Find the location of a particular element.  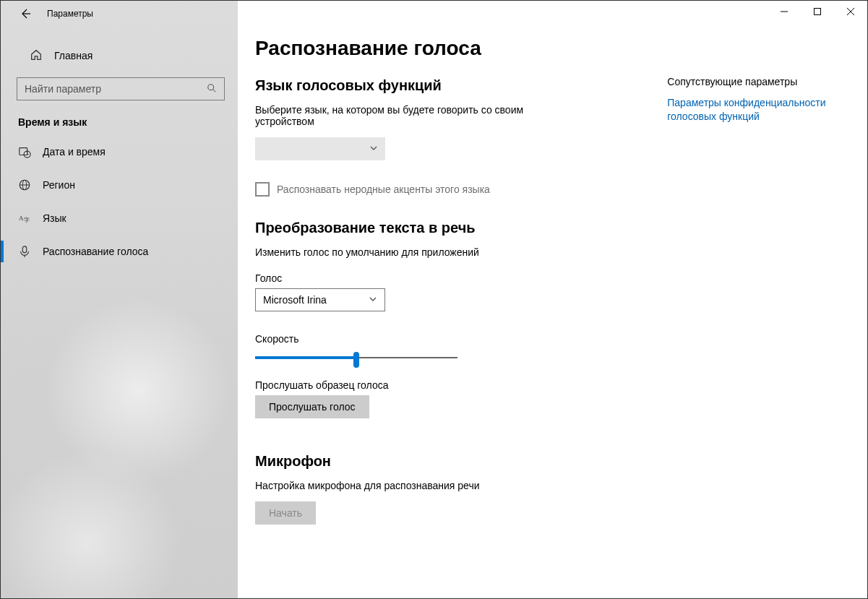

sidebar-item-speech: Распознавание голоса is located at coordinates (119, 251).